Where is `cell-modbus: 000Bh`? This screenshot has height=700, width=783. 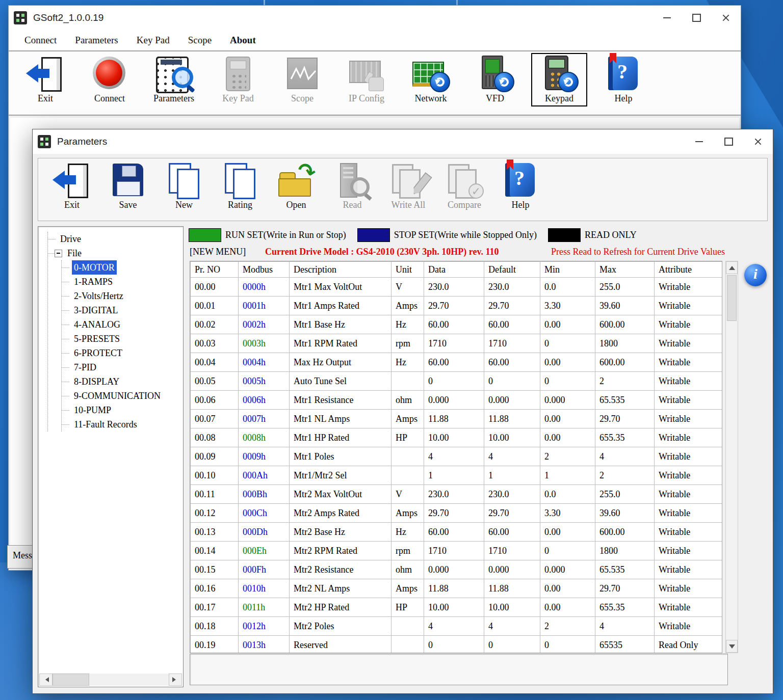
cell-modbus: 000Bh is located at coordinates (264, 494).